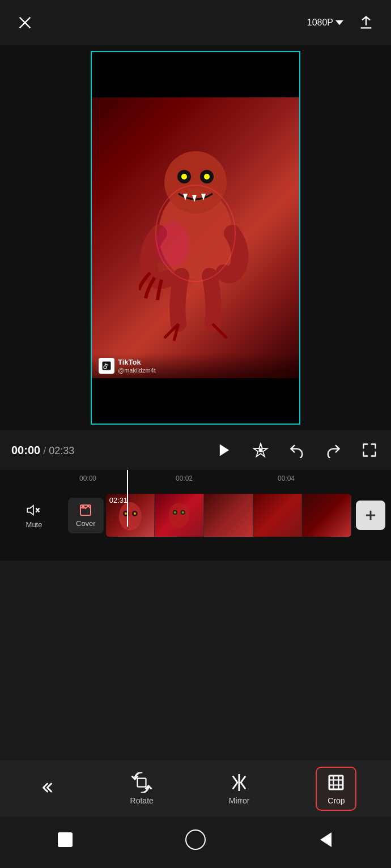 The image size is (391, 868). I want to click on top-bar: 1080P, so click(196, 23).